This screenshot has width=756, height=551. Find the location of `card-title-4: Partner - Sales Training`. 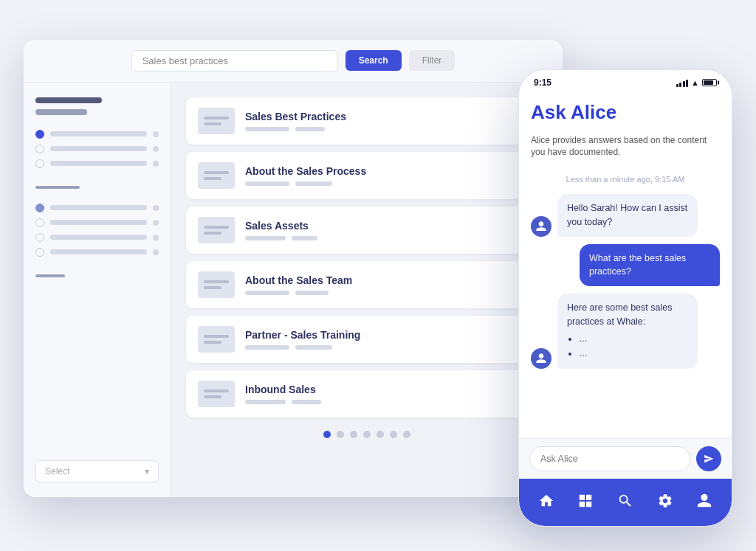

card-title-4: Partner - Sales Training is located at coordinates (391, 335).